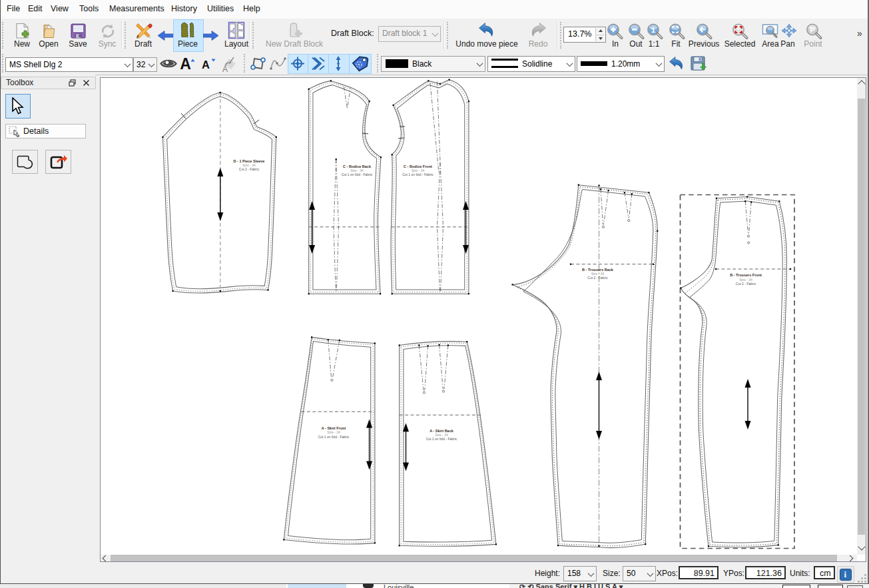 This screenshot has height=588, width=869. What do you see at coordinates (334, 428) in the screenshot?
I see `svg-text: A - Skirt Front` at bounding box center [334, 428].